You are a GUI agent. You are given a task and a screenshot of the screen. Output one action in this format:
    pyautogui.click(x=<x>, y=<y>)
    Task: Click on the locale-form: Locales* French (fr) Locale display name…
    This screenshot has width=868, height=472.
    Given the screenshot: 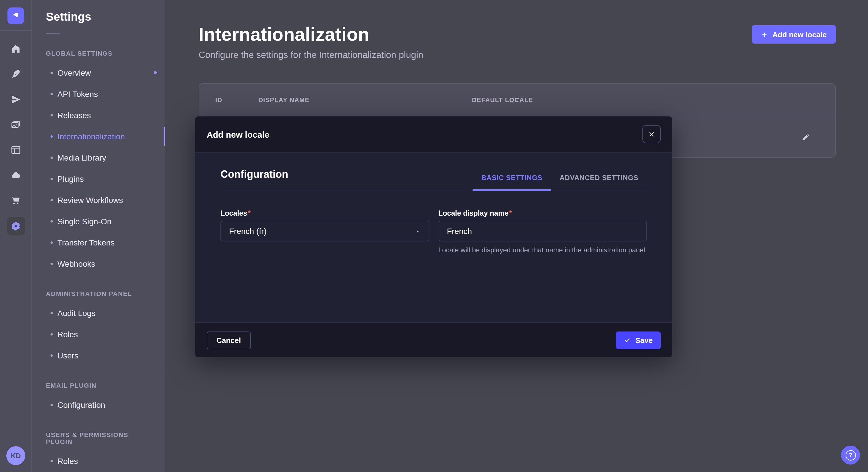 What is the action you would take?
    pyautogui.click(x=434, y=235)
    